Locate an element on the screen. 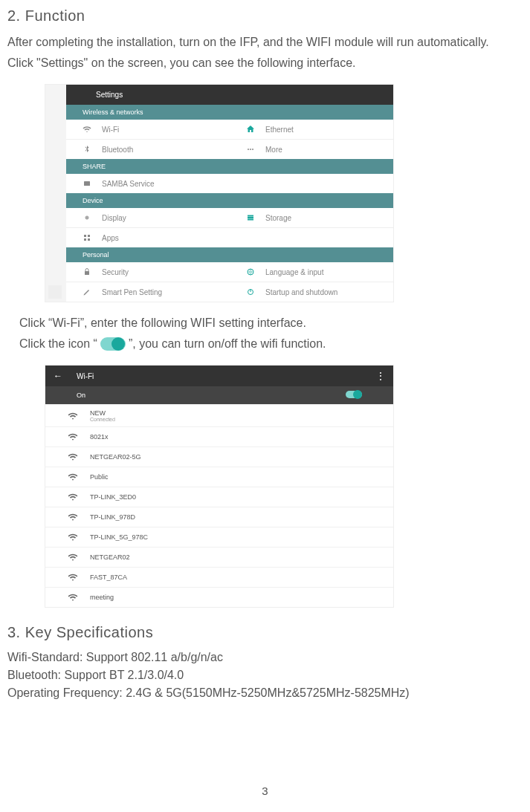  wifi-network-name: TP-LINK_5G_978C is located at coordinates (119, 537).